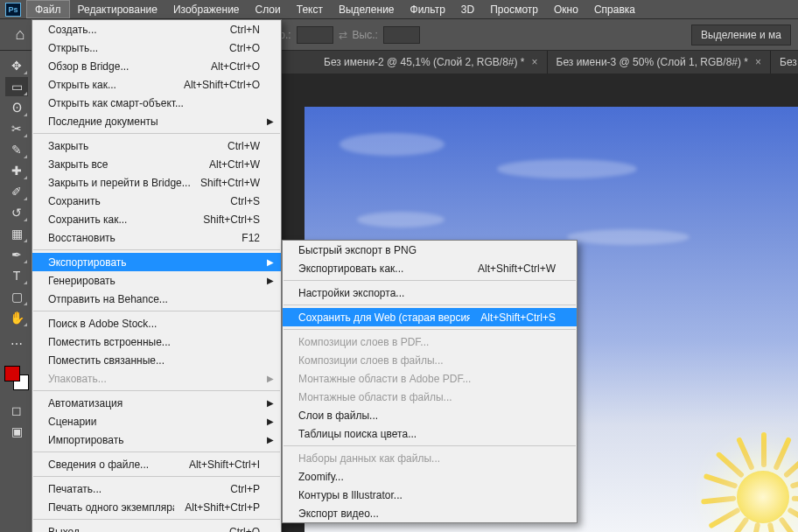 Image resolution: width=798 pixels, height=532 pixels. I want to click on type-tool: T, so click(17, 276).